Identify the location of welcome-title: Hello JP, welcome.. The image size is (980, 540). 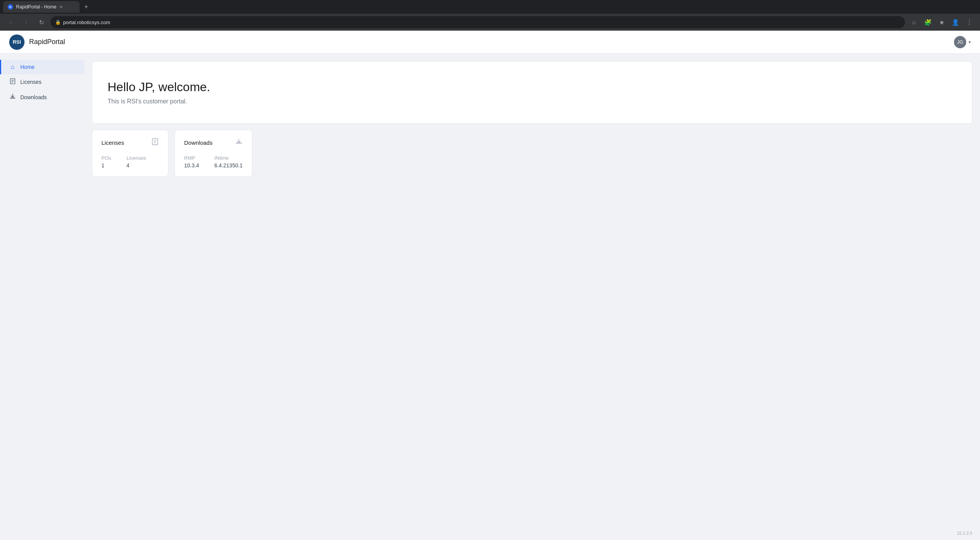
(532, 87).